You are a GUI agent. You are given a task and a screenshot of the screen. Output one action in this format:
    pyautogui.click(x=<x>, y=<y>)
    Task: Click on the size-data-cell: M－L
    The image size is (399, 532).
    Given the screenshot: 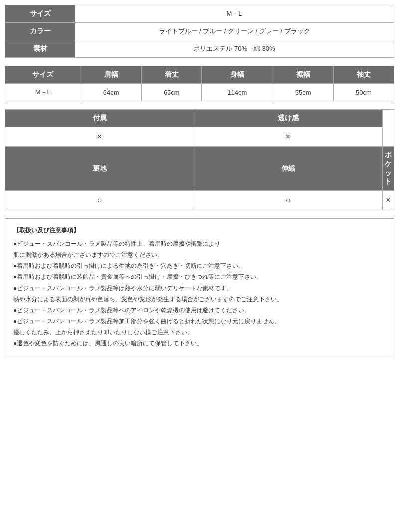 What is the action you would take?
    pyautogui.click(x=43, y=93)
    